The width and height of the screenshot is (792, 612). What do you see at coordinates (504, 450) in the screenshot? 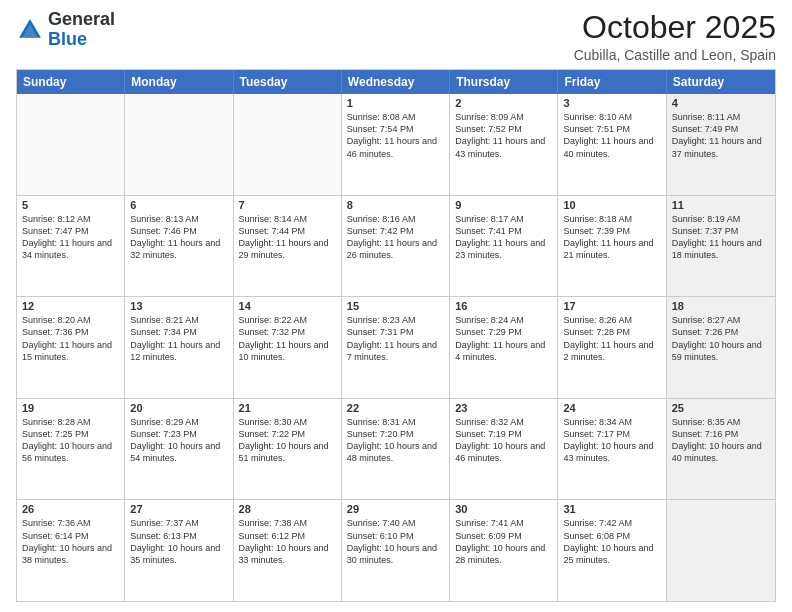
I see `calendar-cell-23: 23Sunrise: 8:32 AM Sunset: 7:19 PM Dayli…` at bounding box center [504, 450].